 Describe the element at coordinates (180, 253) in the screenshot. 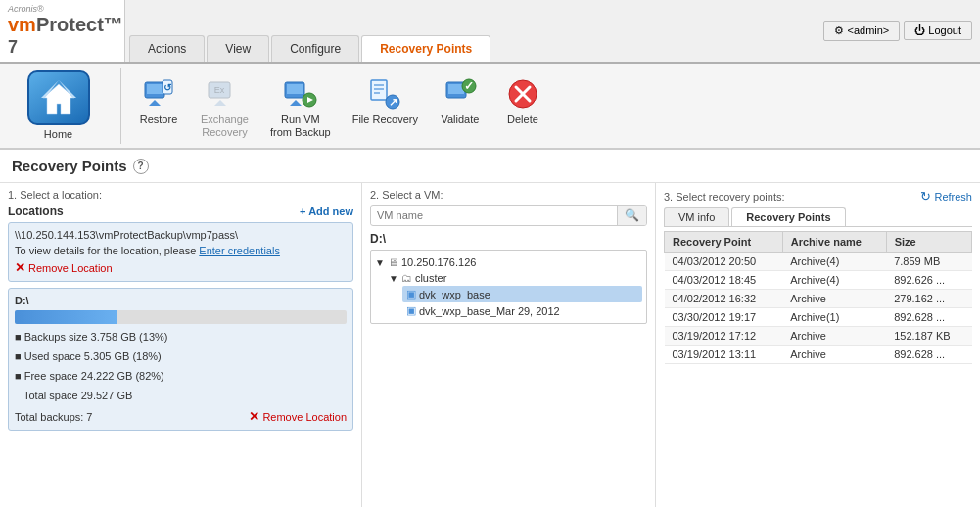

I see `location1-box: \\10.250.144.153\vmProtectBackup\vmp7pas…` at that location.